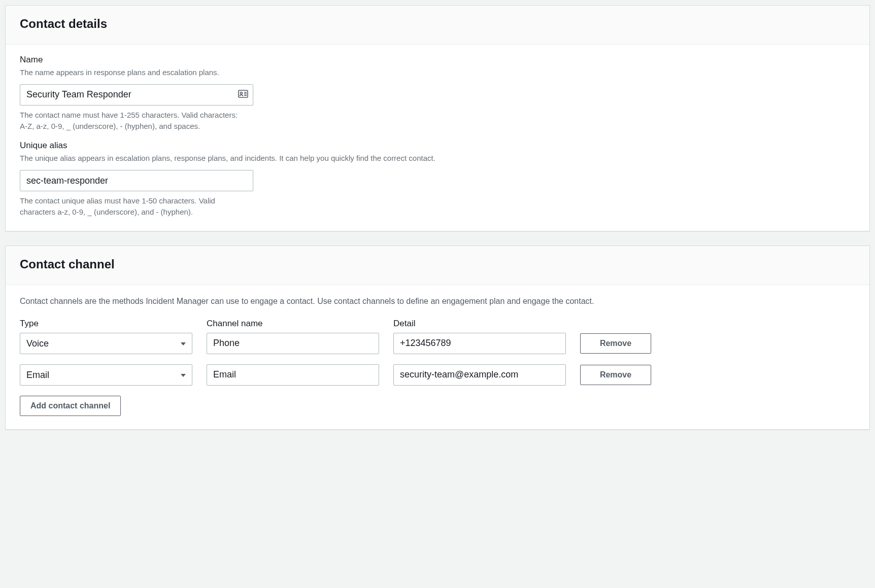 Image resolution: width=875 pixels, height=588 pixels. What do you see at coordinates (438, 343) in the screenshot?
I see `channel-row: Voice Remove` at bounding box center [438, 343].